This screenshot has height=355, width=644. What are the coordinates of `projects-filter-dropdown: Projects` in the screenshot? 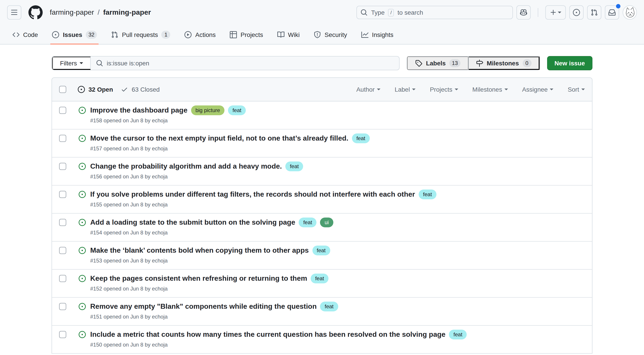 It's located at (444, 90).